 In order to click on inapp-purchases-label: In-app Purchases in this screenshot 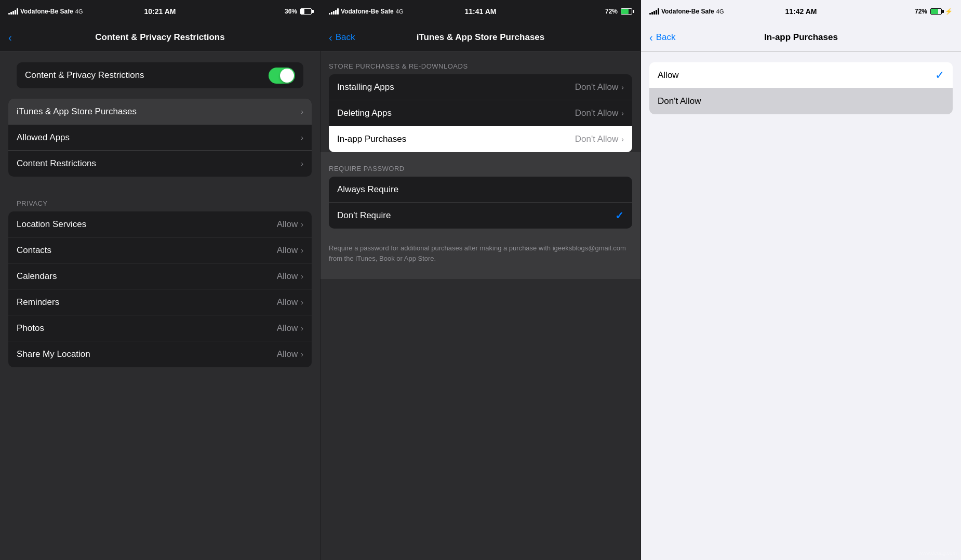, I will do `click(456, 139)`.